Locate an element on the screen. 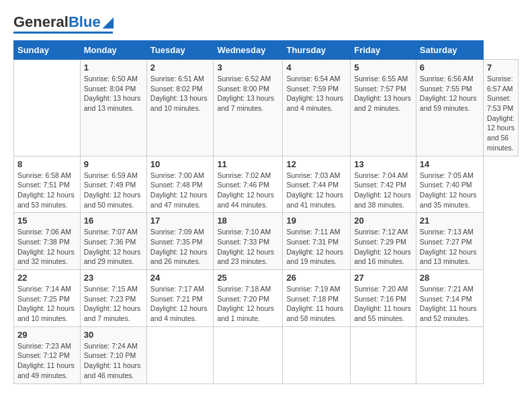 The width and height of the screenshot is (532, 411). day-info: Sunrise: 6:51 AMSunset: 8:02 PMDaylight:… is located at coordinates (180, 94).